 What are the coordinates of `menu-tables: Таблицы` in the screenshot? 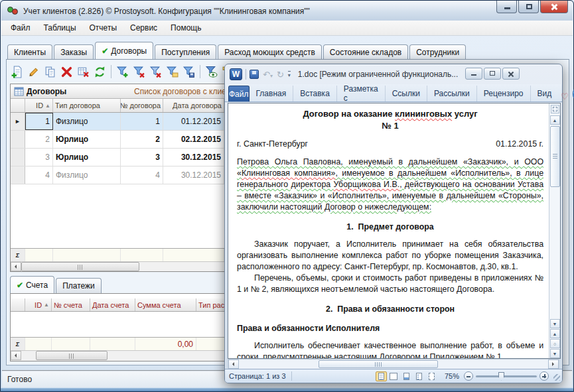 It's located at (60, 28).